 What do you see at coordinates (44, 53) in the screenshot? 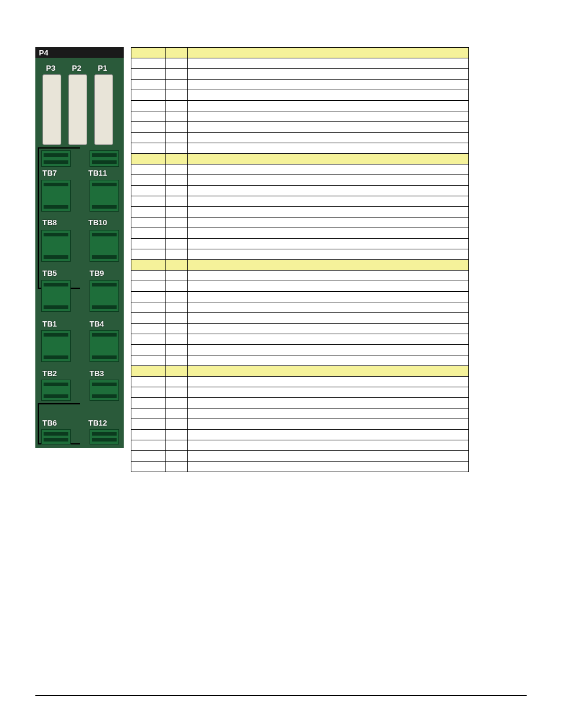
I see `label-p4: P4` at bounding box center [44, 53].